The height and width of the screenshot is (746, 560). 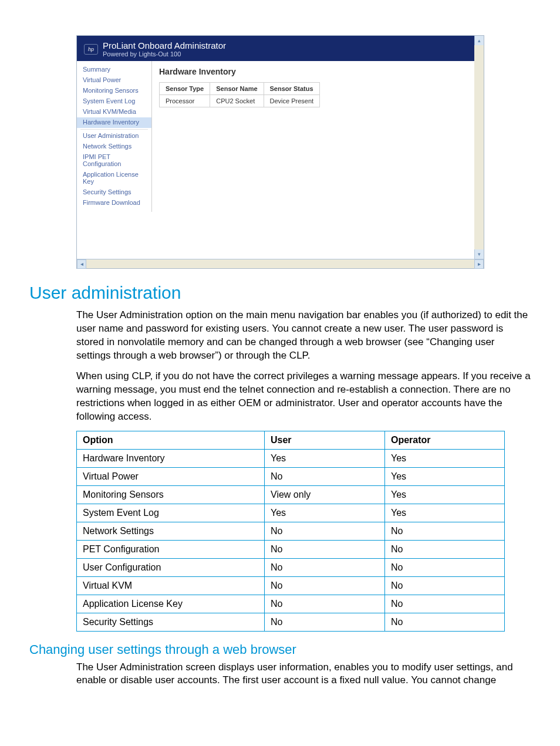 I want to click on brand-subtitle: Powered by Lights-Out 100, so click(x=164, y=54).